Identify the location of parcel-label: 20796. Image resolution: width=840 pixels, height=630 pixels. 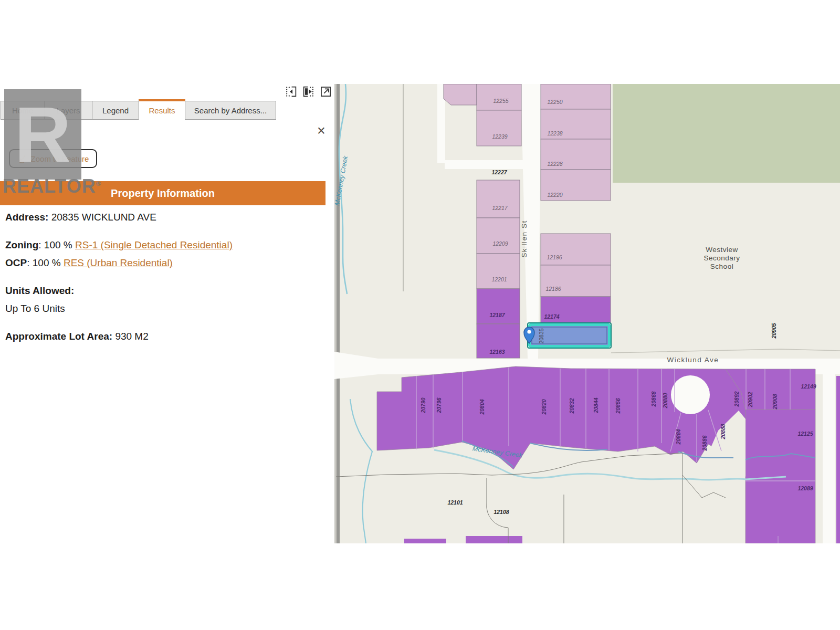
(439, 405).